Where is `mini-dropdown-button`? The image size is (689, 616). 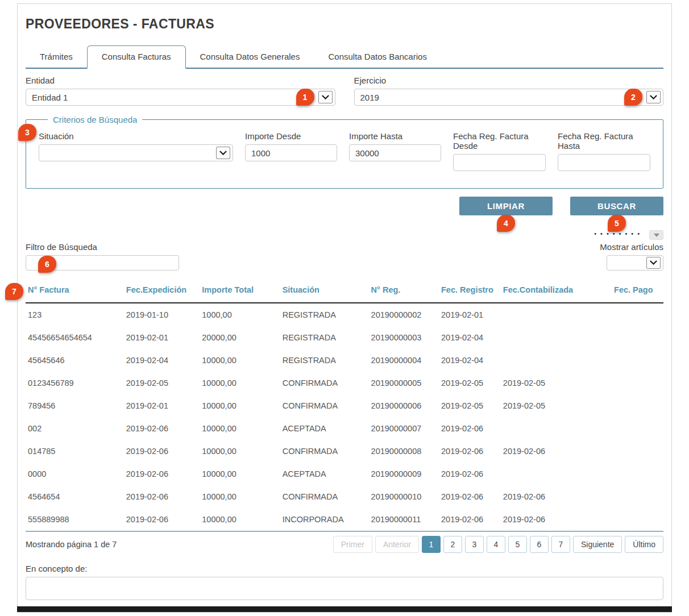
mini-dropdown-button is located at coordinates (656, 235).